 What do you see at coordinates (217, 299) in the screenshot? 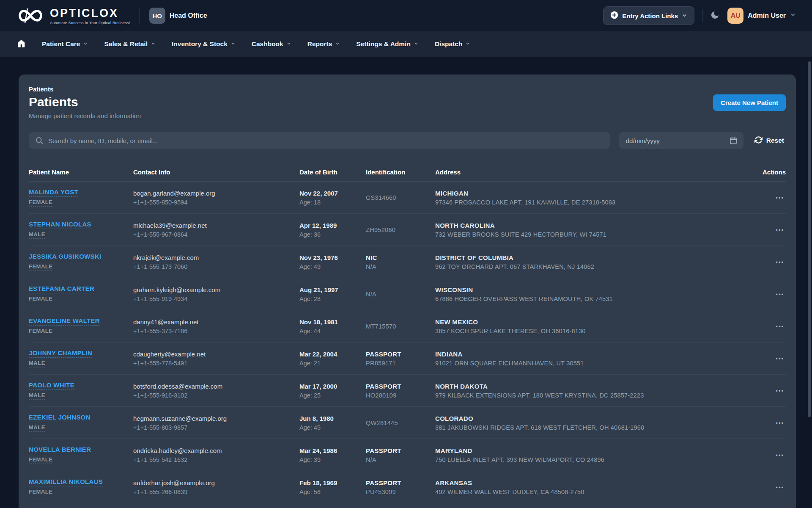
I see `patient-phone: +1+1-555-919-4934` at bounding box center [217, 299].